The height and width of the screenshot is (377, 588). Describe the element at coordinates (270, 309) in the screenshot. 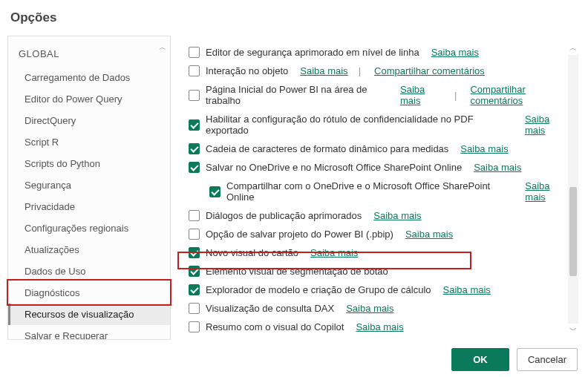

I see `option-label: Visualização de consulta DAX` at that location.